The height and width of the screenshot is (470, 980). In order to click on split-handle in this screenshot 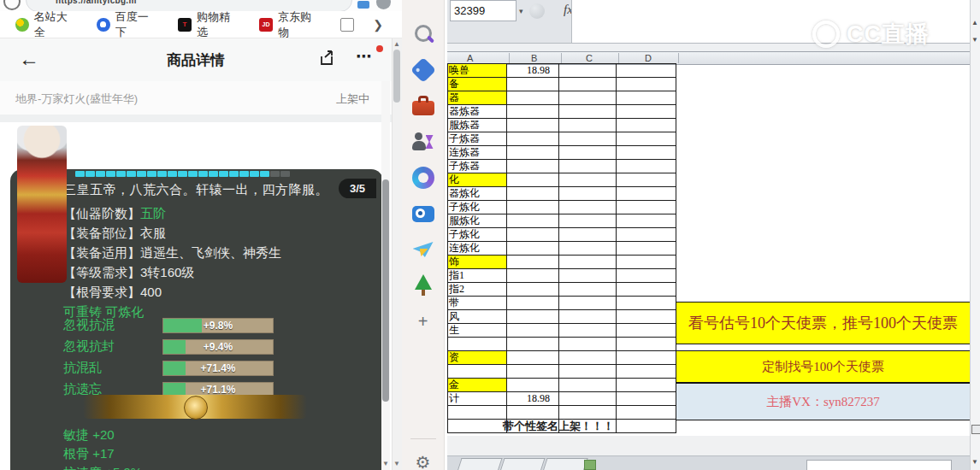, I will do `click(976, 429)`.